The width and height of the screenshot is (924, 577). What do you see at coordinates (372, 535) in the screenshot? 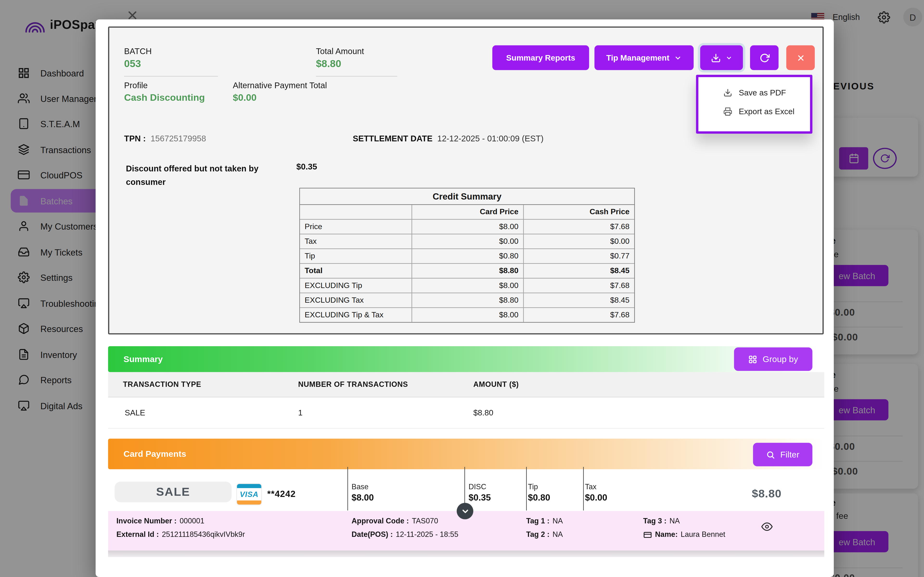
I see `date-pos-label: Date(POS) :` at bounding box center [372, 535].